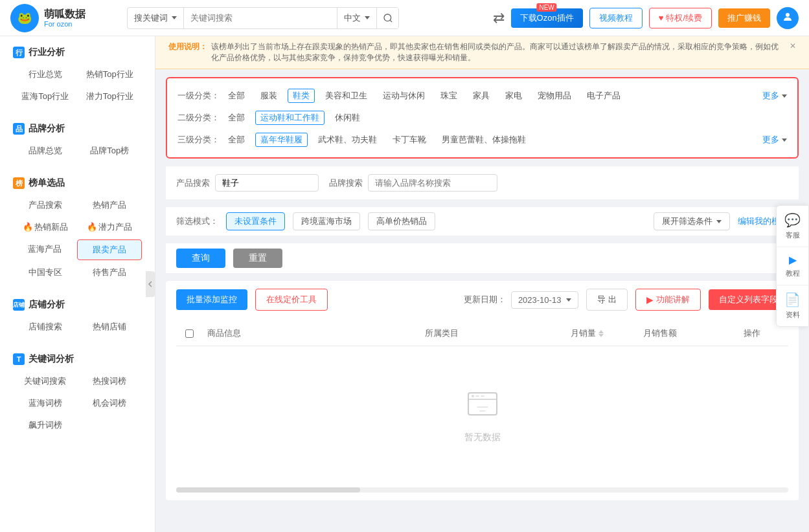 The height and width of the screenshot is (532, 809). Describe the element at coordinates (482, 53) in the screenshot. I see `notice-bar: 使用说明： 该榜单列出了当前市场上存在跟卖现象的热销产品，即其他卖家也在销售相同…` at that location.